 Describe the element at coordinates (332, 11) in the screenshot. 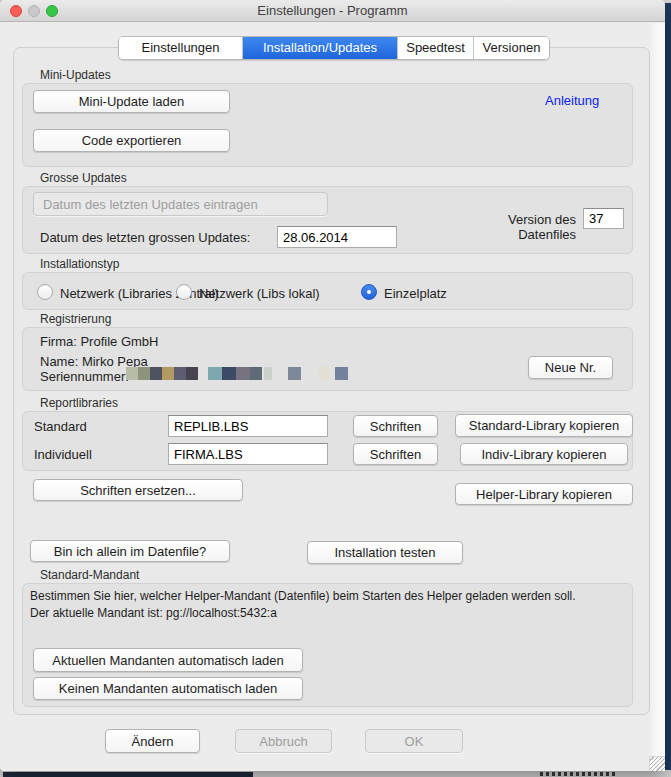

I see `titlebar: Einstellungen - Programm` at that location.